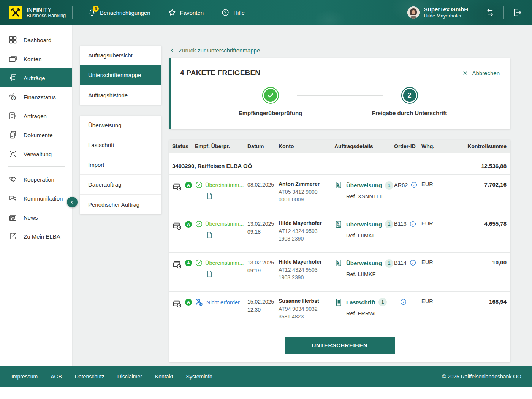 The image size is (532, 399). I want to click on newspaper-icon, so click(13, 217).